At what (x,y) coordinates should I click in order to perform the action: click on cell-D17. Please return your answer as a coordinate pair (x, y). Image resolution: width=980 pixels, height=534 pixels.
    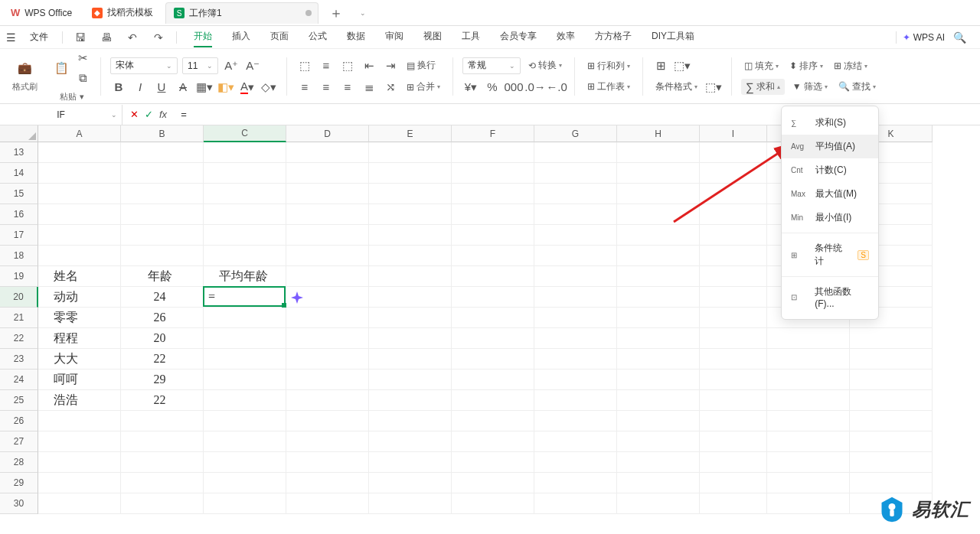
    Looking at the image, I should click on (328, 236).